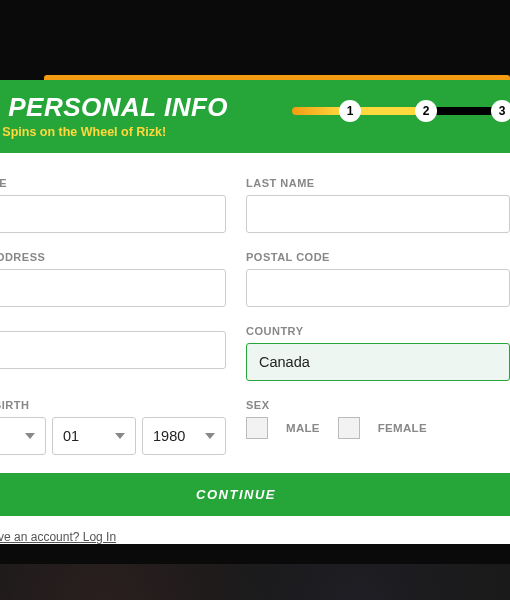 The width and height of the screenshot is (510, 600). What do you see at coordinates (349, 428) in the screenshot?
I see `female-checkbox` at bounding box center [349, 428].